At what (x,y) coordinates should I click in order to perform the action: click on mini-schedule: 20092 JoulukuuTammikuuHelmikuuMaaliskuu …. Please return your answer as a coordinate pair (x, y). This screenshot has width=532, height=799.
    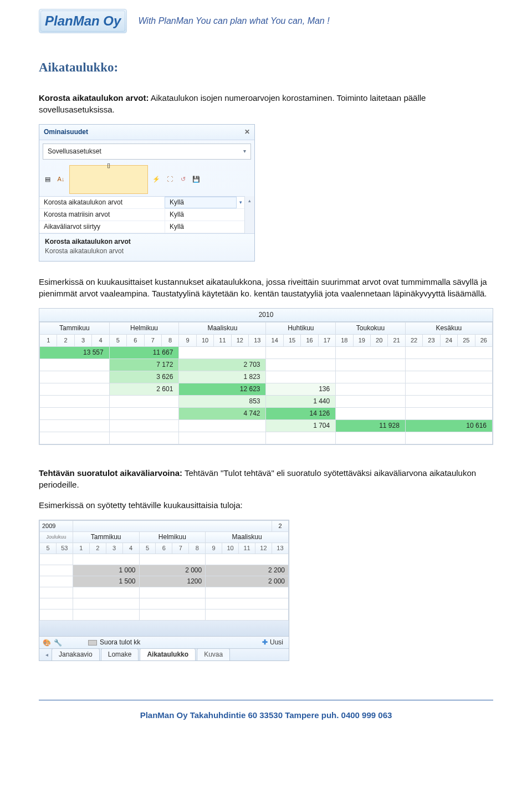
    Looking at the image, I should click on (164, 591).